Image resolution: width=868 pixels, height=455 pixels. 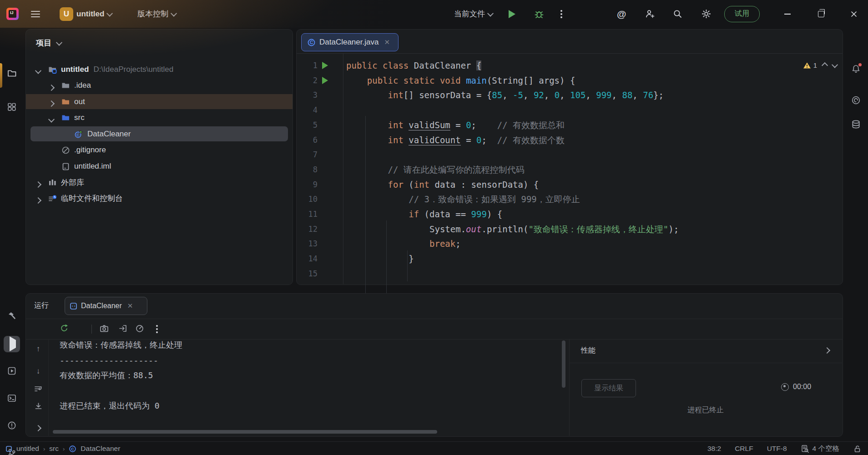 What do you see at coordinates (455, 140) in the screenshot?
I see `code-text: int validCount = 0; // 有效数据个数` at bounding box center [455, 140].